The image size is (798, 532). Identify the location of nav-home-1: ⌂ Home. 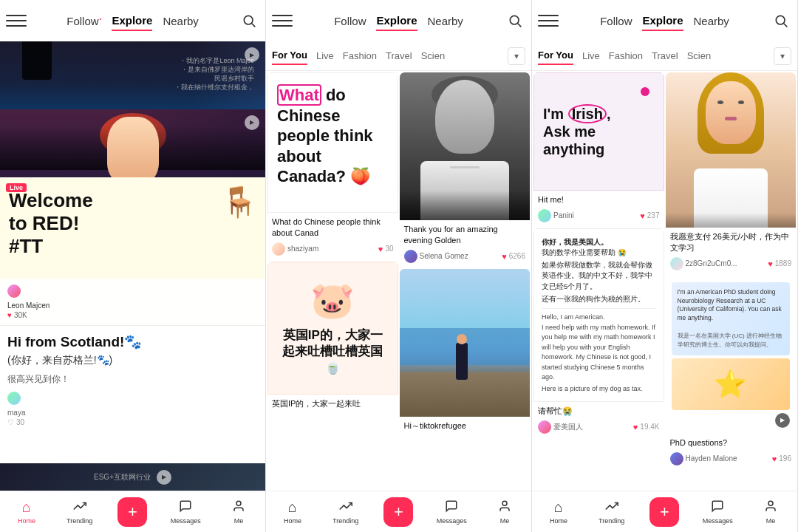
(27, 511).